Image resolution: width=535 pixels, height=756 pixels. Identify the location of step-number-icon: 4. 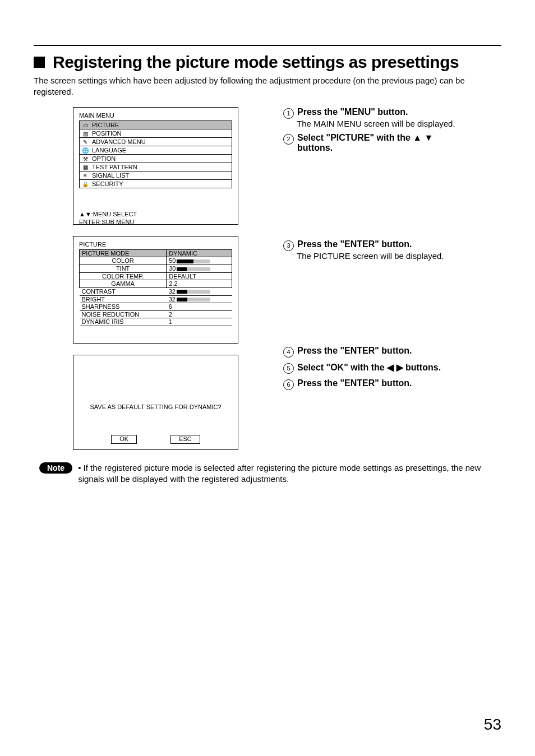
(288, 352).